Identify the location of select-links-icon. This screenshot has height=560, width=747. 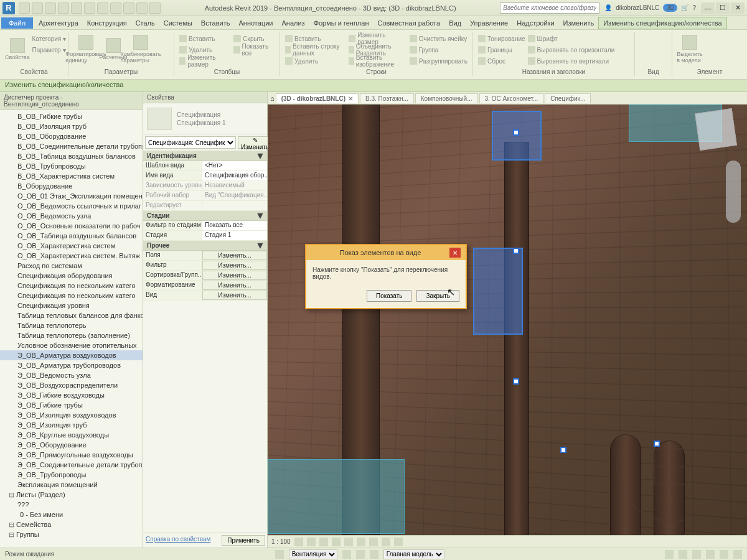
(669, 554).